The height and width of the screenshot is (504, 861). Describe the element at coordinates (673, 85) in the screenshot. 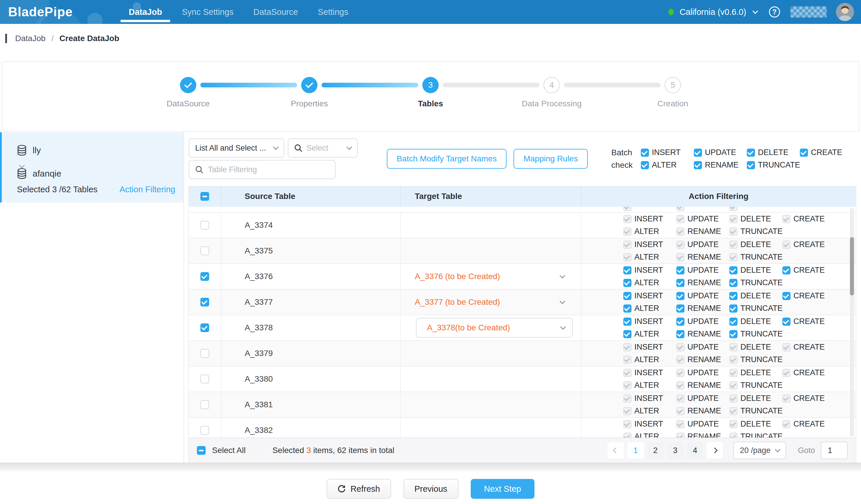

I see `step-creation: 5Creation` at that location.